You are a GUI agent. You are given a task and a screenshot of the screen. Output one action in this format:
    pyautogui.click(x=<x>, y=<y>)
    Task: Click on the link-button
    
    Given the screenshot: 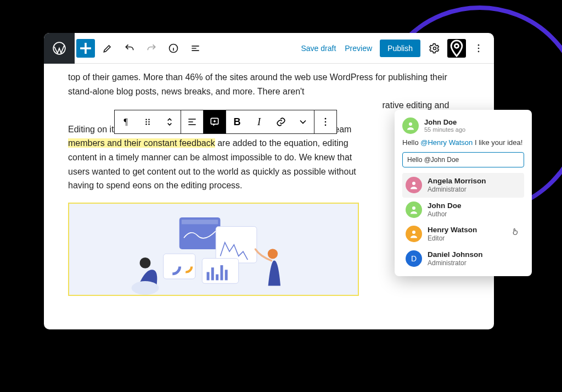 What is the action you would take?
    pyautogui.click(x=281, y=122)
    